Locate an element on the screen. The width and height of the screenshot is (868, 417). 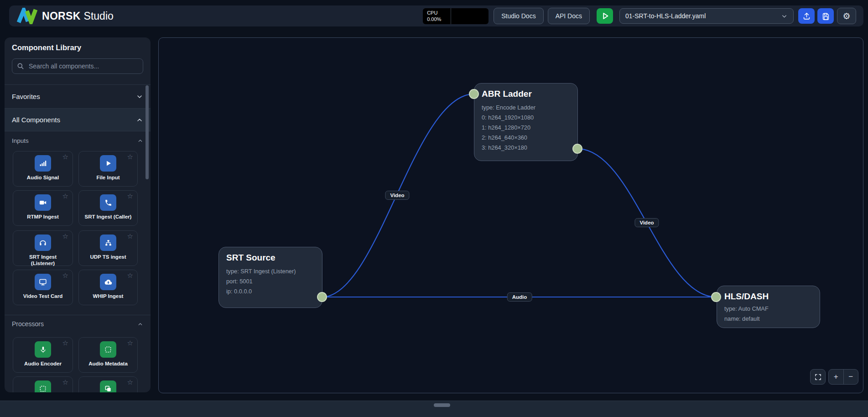
edge-label-audio: Audio is located at coordinates (520, 297).